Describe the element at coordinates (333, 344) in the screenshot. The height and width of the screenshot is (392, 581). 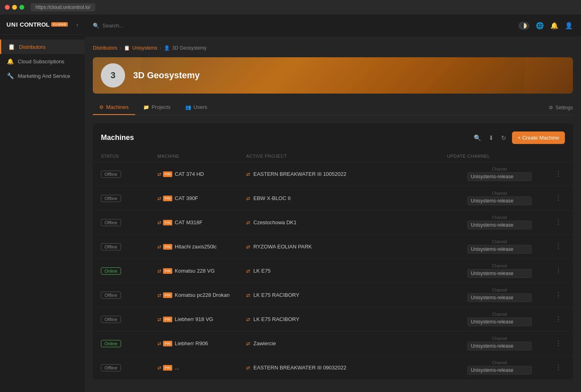
I see `table-row: Online ⇄ PIN Liebherr R906 ⇄ Zawiercie C…` at that location.